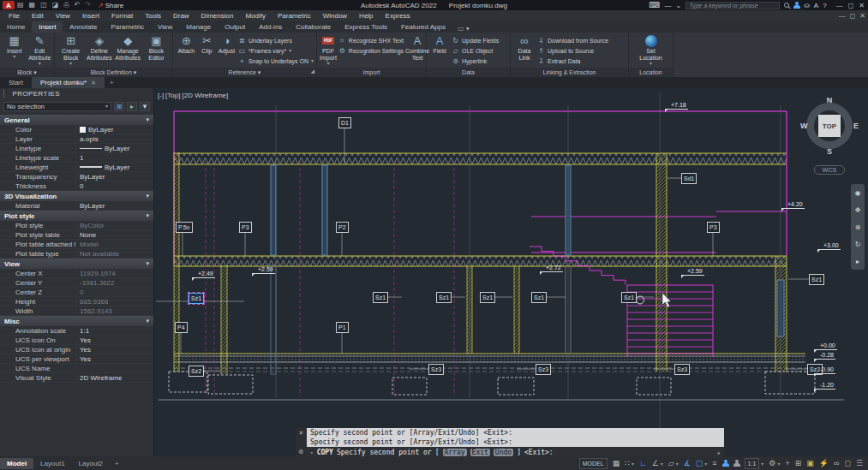  What do you see at coordinates (366, 15) in the screenshot?
I see `menu-help: Help` at bounding box center [366, 15].